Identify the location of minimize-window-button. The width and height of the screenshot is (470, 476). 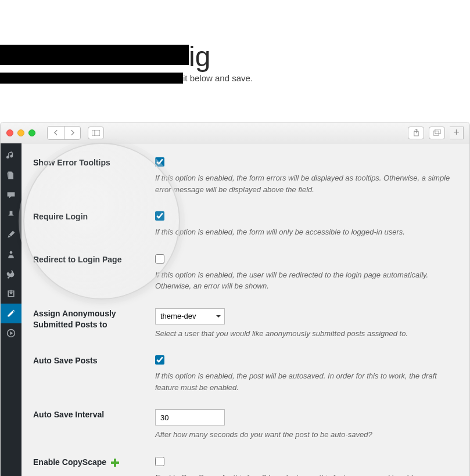
(21, 133).